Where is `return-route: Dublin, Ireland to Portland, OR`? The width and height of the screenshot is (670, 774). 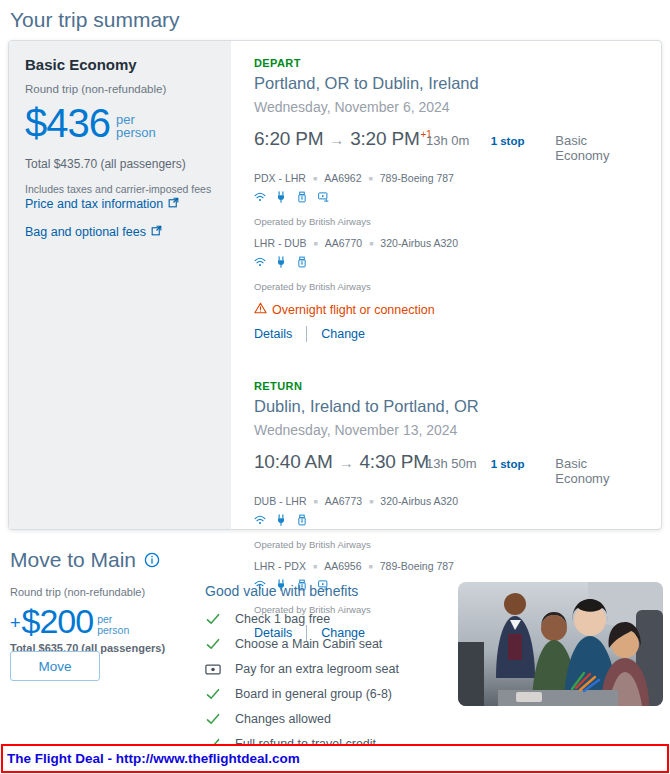
return-route: Dublin, Ireland to Portland, OR is located at coordinates (448, 406).